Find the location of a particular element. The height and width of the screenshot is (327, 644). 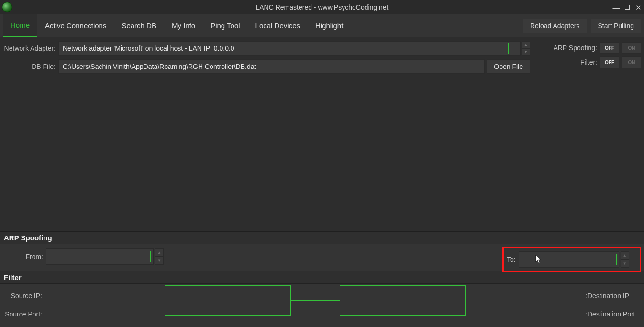

app-globe-icon is located at coordinates (7, 7).